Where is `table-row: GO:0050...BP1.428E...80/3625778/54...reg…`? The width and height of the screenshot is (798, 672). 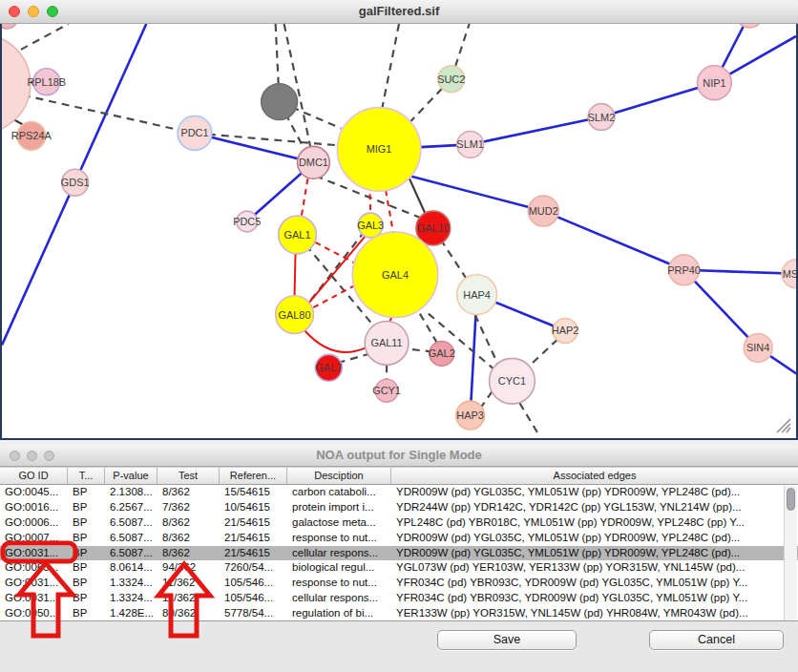
table-row: GO:0050...BP1.428E...80/3625778/54...reg… is located at coordinates (399, 614).